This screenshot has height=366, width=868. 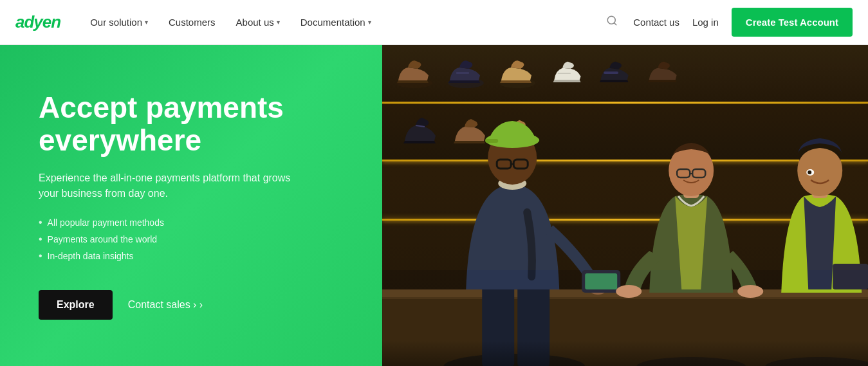 What do you see at coordinates (336, 22) in the screenshot?
I see `nav-item-documentation: Documentation ▾` at bounding box center [336, 22].